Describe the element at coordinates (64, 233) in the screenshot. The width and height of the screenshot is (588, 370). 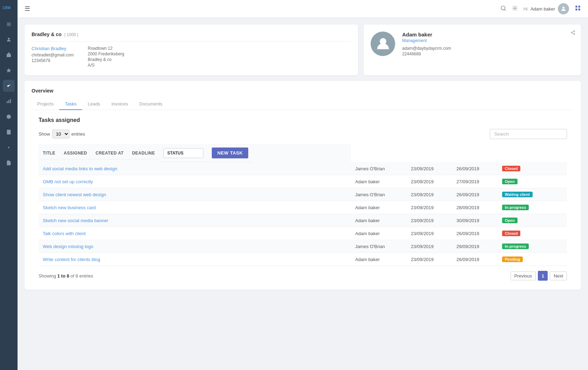
I see `task-title-link: Talk colors with client` at that location.